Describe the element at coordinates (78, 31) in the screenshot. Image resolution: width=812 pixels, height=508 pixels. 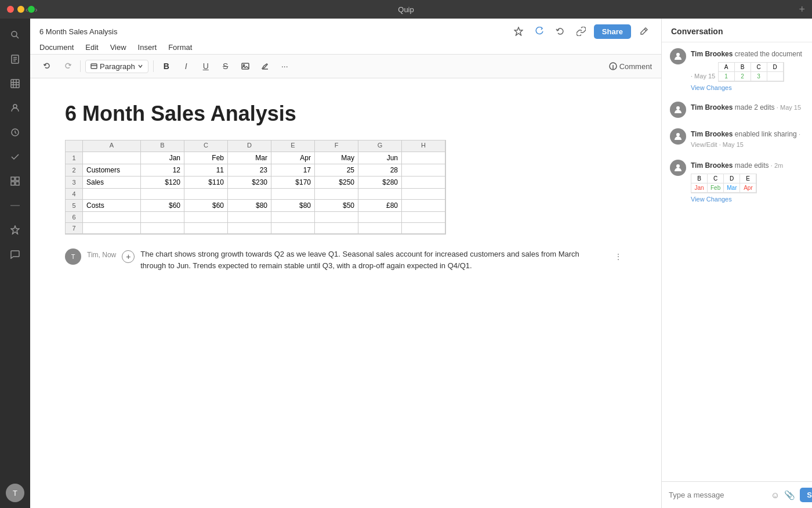
I see `document-title: 6 Month Sales Analysis` at that location.